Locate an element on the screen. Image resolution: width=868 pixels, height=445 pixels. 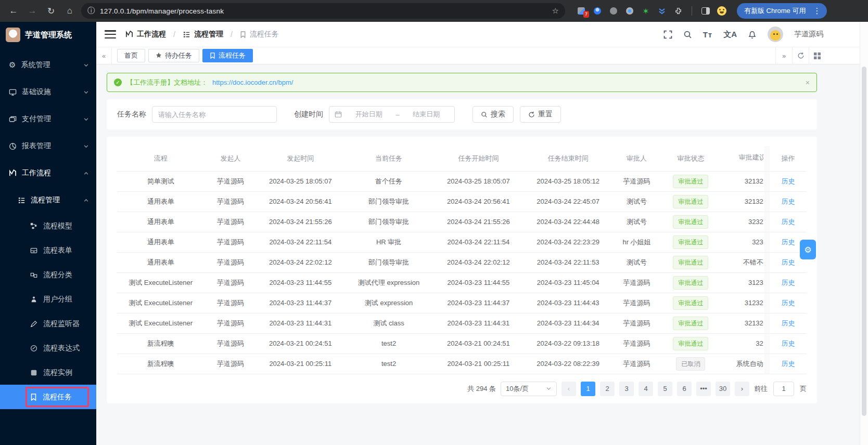
sidebar-item-process-model: 流程模型 is located at coordinates (48, 226).